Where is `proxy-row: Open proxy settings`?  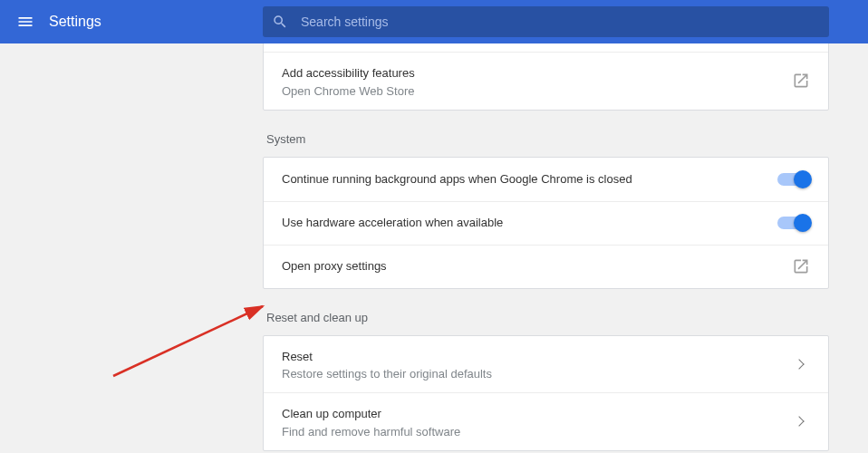 proxy-row: Open proxy settings is located at coordinates (545, 266).